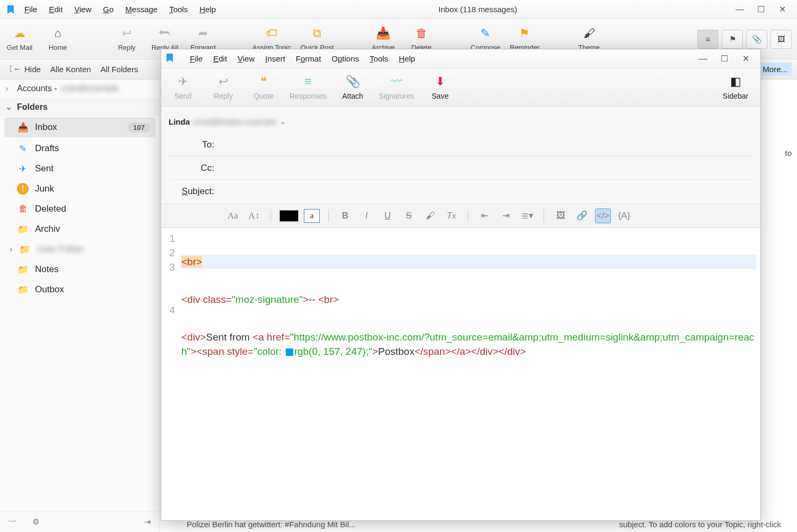 This screenshot has height=532, width=797. I want to click on all-folders-button: All Folders, so click(120, 69).